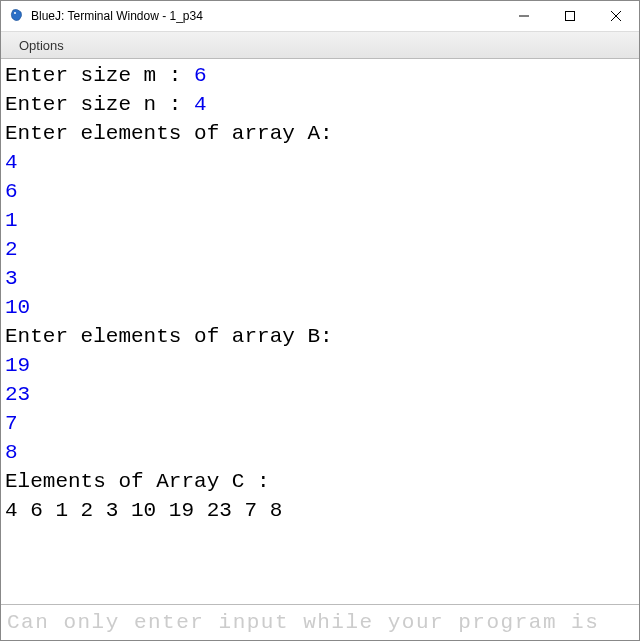 This screenshot has height=641, width=640. Describe the element at coordinates (18, 308) in the screenshot. I see `user-input: 10` at that location.